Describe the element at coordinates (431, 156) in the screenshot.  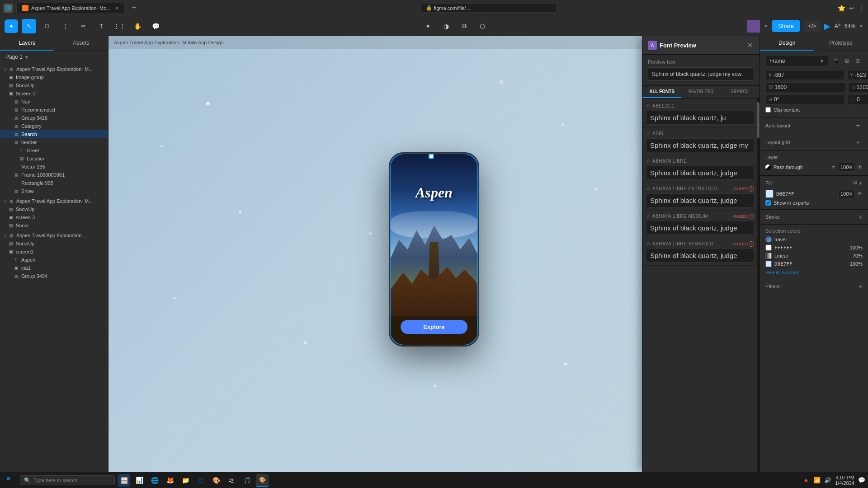
I see `selection-handle-top` at that location.